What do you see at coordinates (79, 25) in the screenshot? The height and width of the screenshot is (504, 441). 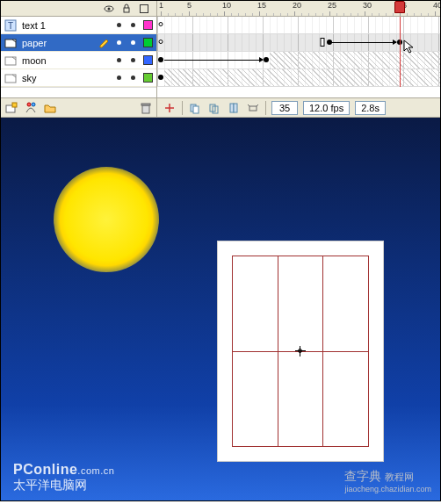 I see `layer-row-text1: T text 1` at bounding box center [79, 25].